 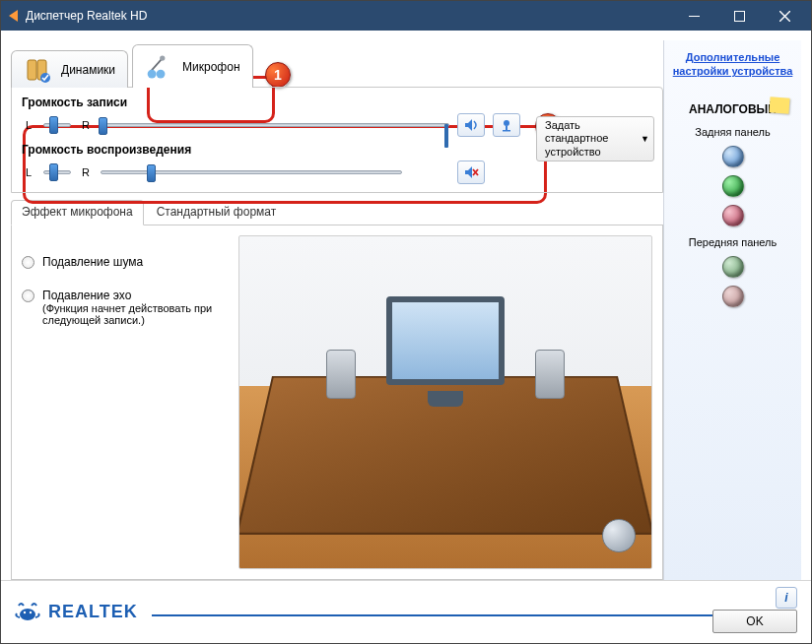 I want to click on radio-noise-suppression: Подавление шума, so click(x=125, y=262).